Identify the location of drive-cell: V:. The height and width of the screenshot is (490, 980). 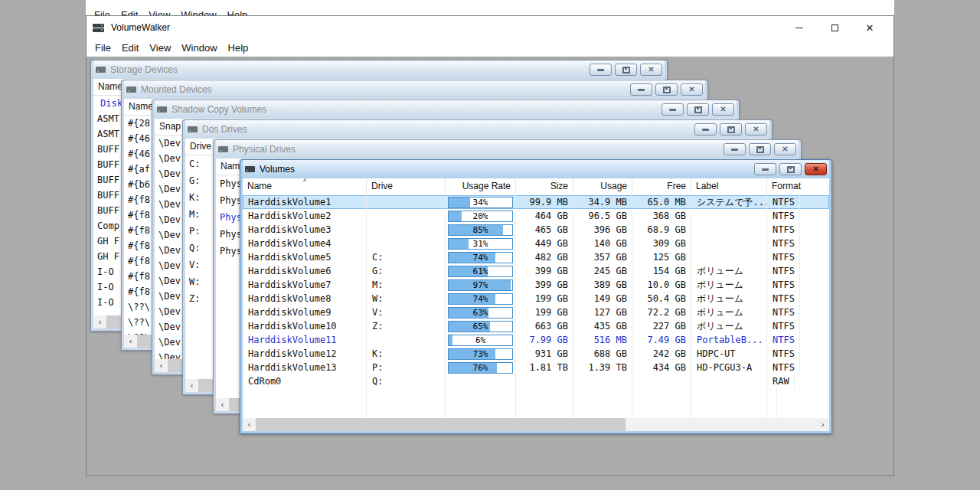
(406, 312).